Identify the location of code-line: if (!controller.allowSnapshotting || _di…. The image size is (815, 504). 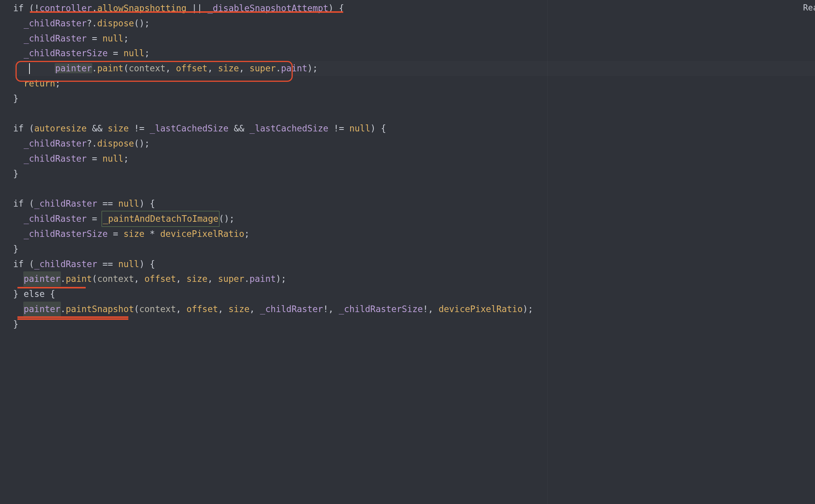
(414, 9).